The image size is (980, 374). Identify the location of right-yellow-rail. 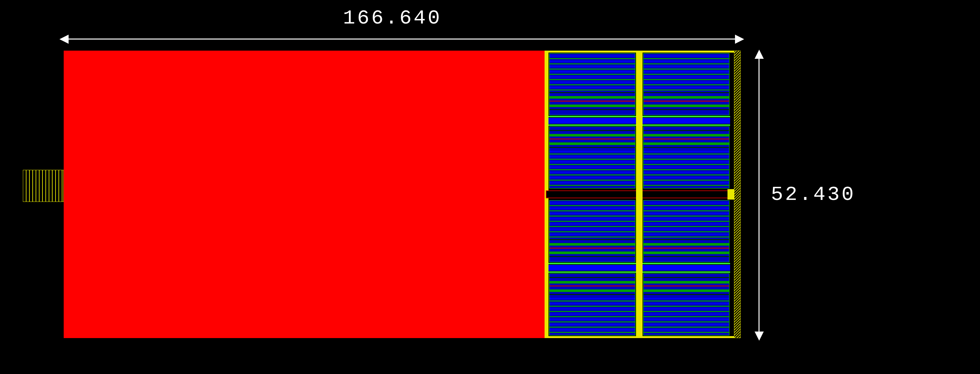
(737, 194).